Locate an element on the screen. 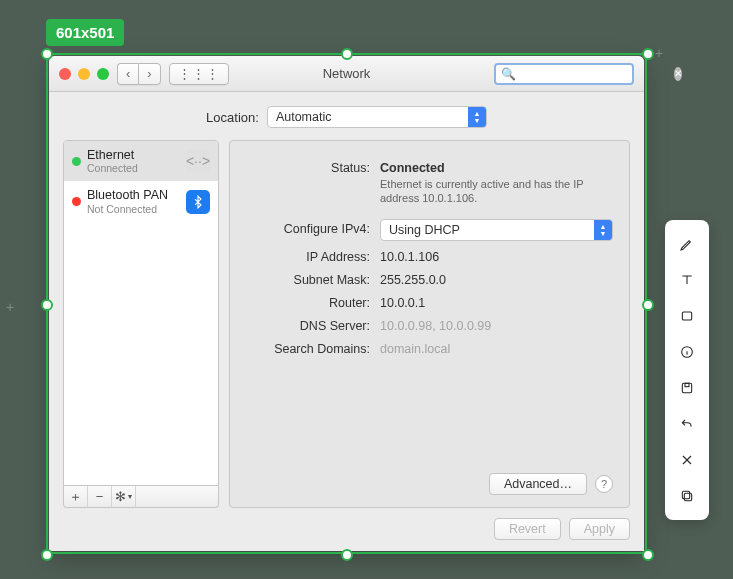 The image size is (733, 579). add-interface-button: ＋ is located at coordinates (76, 496).